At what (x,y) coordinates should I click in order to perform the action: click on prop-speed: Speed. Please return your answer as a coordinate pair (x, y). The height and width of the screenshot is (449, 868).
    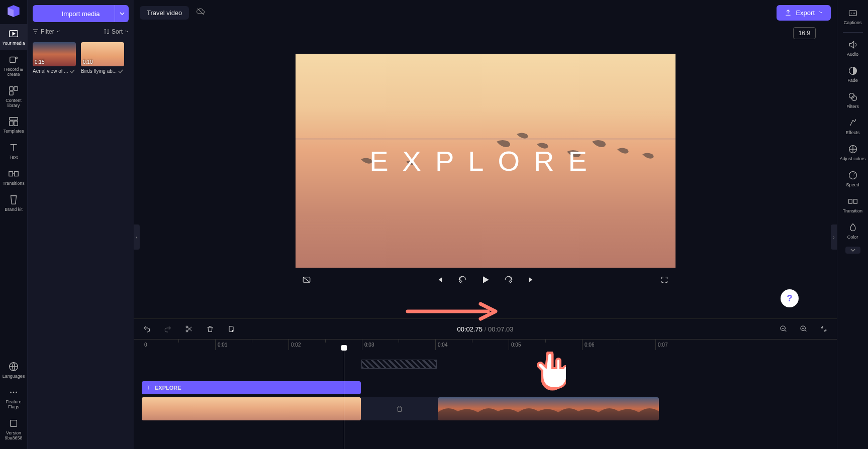
    Looking at the image, I should click on (853, 179).